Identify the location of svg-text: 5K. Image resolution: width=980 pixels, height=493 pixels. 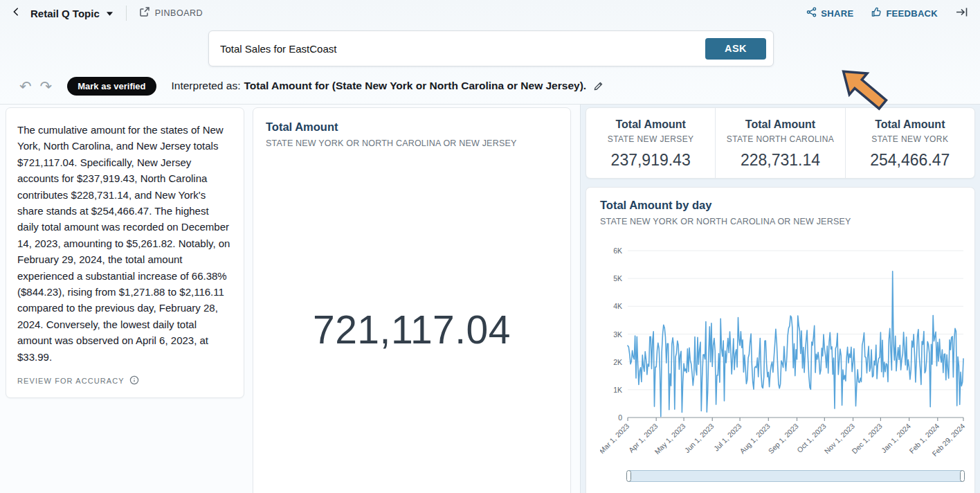
(617, 278).